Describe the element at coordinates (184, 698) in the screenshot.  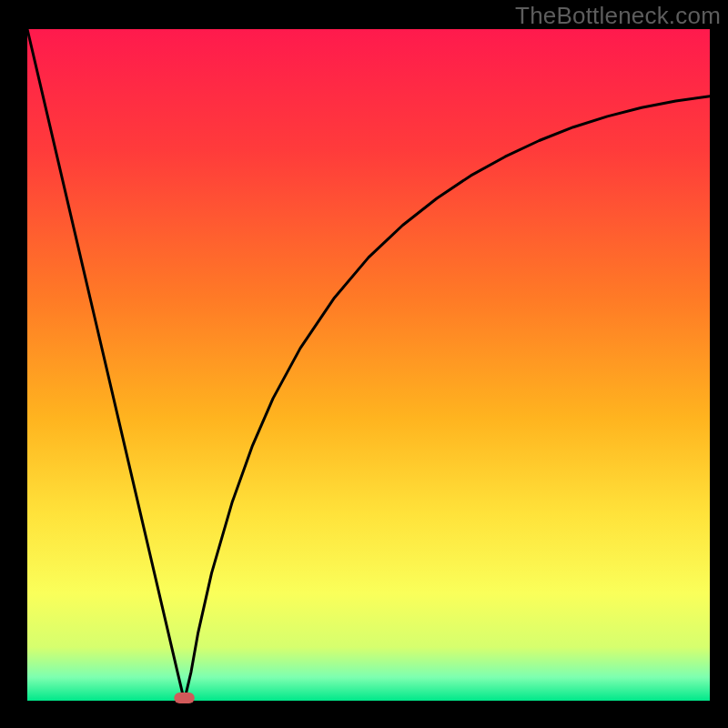
I see `optimum-marker` at that location.